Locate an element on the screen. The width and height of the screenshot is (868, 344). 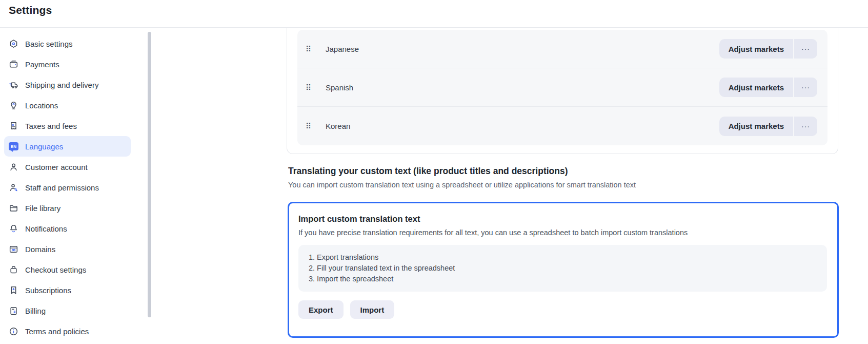
page-title: Settings is located at coordinates (30, 10).